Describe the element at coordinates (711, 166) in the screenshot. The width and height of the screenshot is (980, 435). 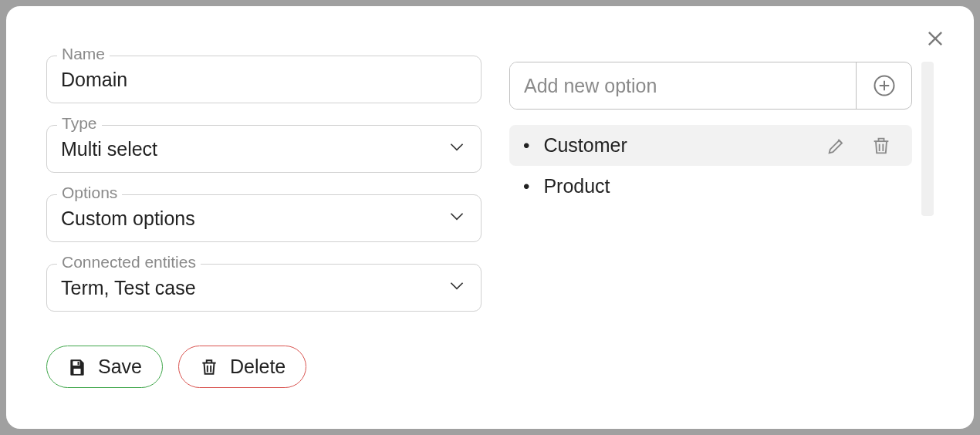
I see `option-list: • Customer • Product` at that location.